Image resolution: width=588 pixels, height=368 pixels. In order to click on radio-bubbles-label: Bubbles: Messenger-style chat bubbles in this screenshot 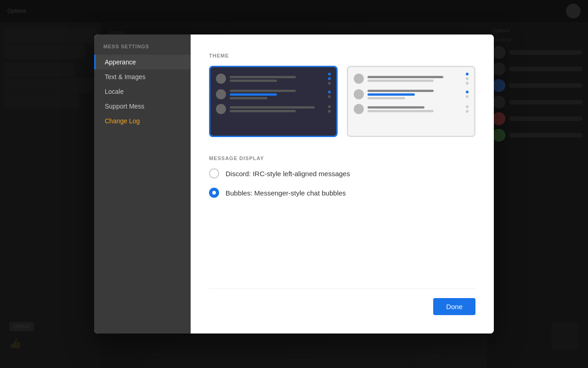, I will do `click(286, 193)`.